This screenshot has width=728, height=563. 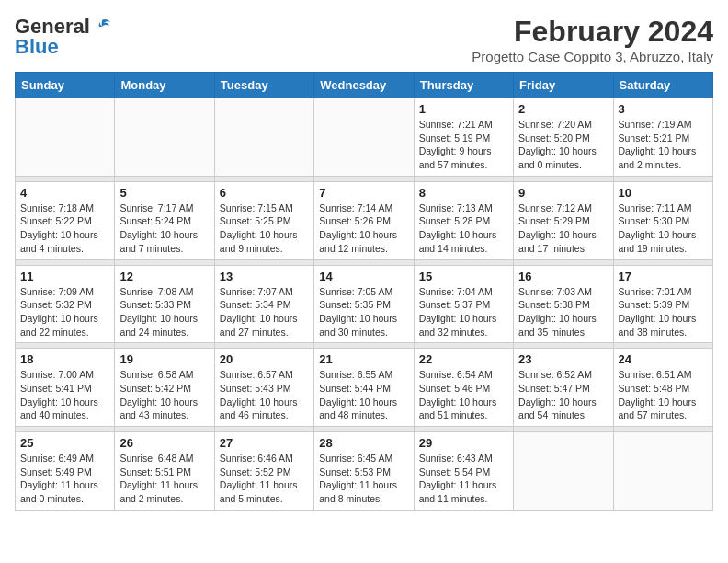 I want to click on day-number: 28, so click(x=364, y=443).